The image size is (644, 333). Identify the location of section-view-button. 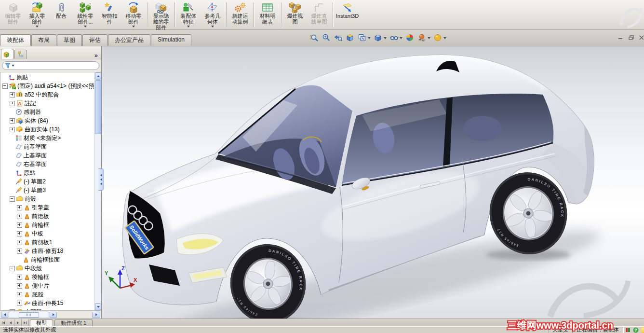
(350, 38).